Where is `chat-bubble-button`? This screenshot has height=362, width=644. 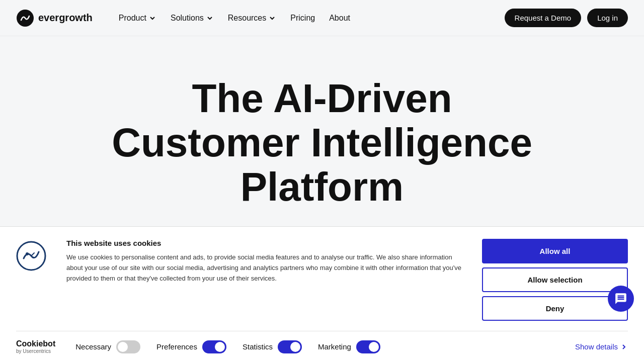
chat-bubble-button is located at coordinates (621, 299).